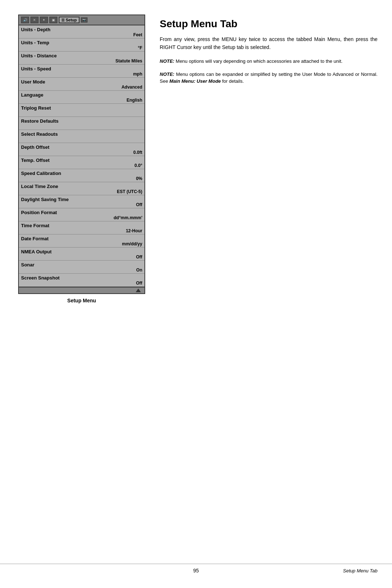  Describe the element at coordinates (82, 69) in the screenshot. I see `menu-item-label: Units - Speed` at that location.